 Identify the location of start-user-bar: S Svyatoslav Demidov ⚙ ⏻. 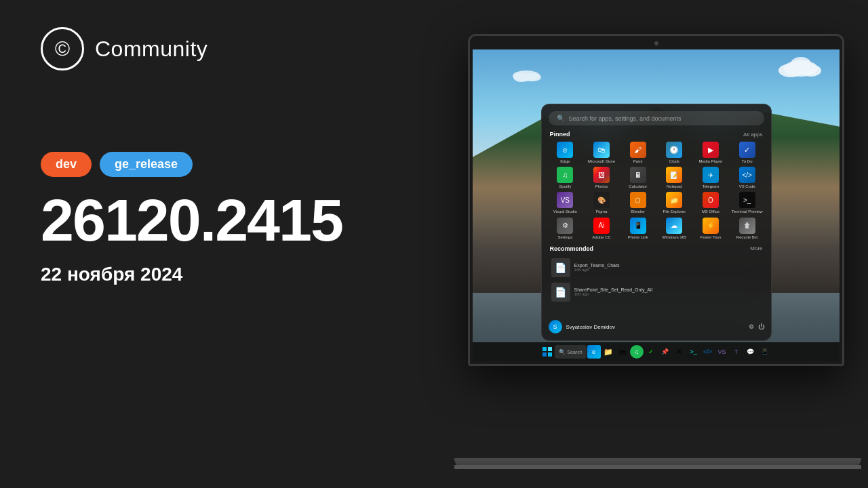
(656, 327).